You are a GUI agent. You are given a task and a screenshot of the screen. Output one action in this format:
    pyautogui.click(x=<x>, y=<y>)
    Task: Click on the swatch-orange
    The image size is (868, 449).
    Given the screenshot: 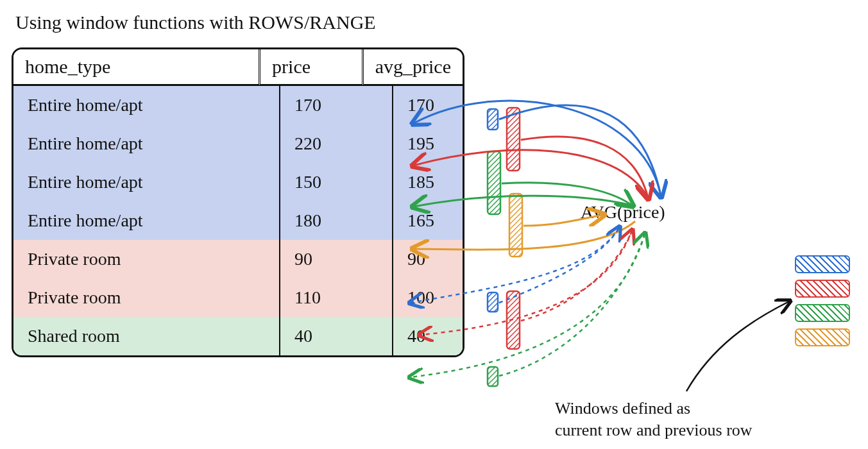 What is the action you would take?
    pyautogui.click(x=822, y=337)
    